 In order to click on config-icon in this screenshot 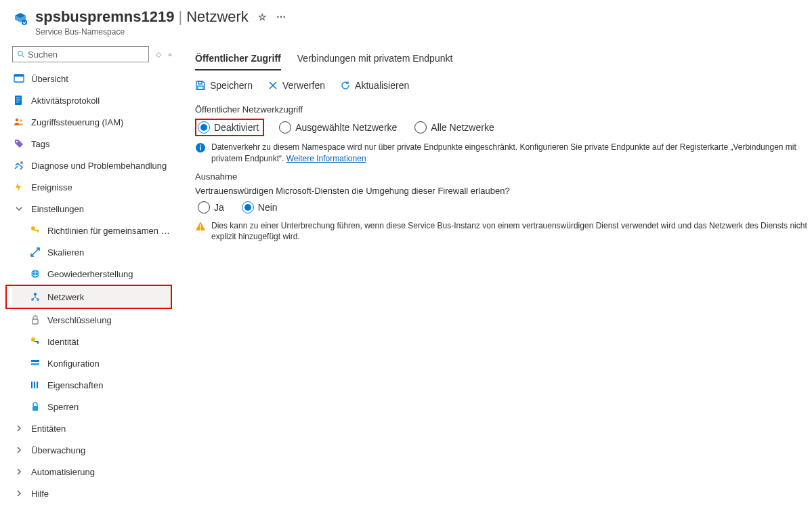, I will do `click(35, 363)`.